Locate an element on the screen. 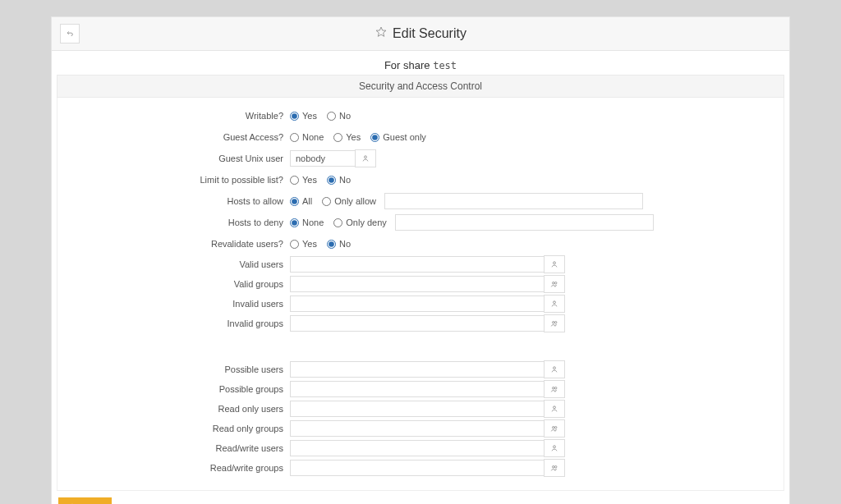  guest-yes: Yes is located at coordinates (347, 137).